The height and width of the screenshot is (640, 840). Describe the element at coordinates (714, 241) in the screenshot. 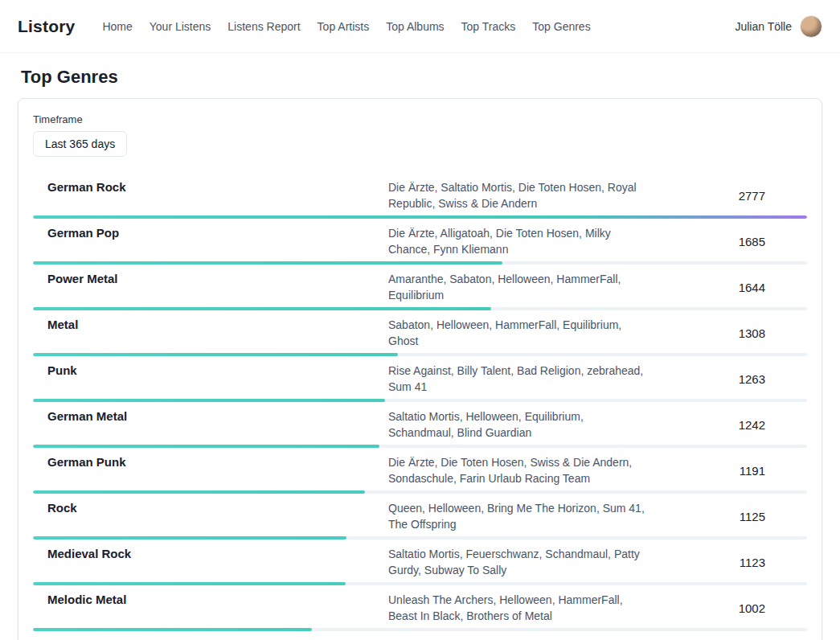

I see `genre-count: 1685` at that location.